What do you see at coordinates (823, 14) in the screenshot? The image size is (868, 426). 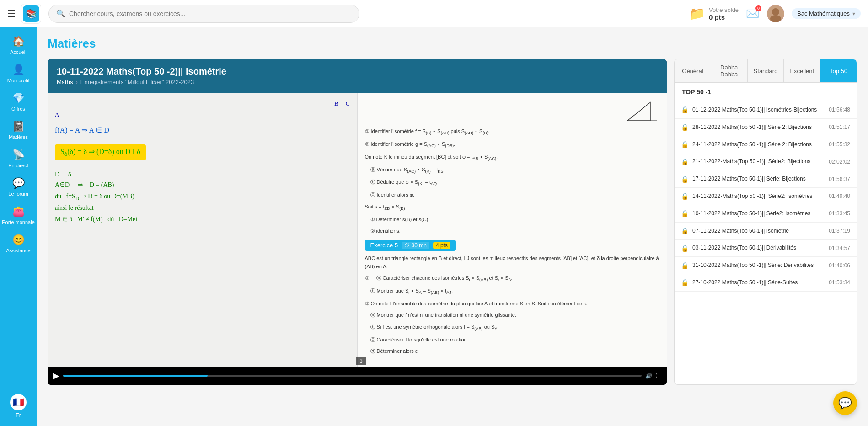 I see `user-class-label: Bac Mathématiques` at bounding box center [823, 14].